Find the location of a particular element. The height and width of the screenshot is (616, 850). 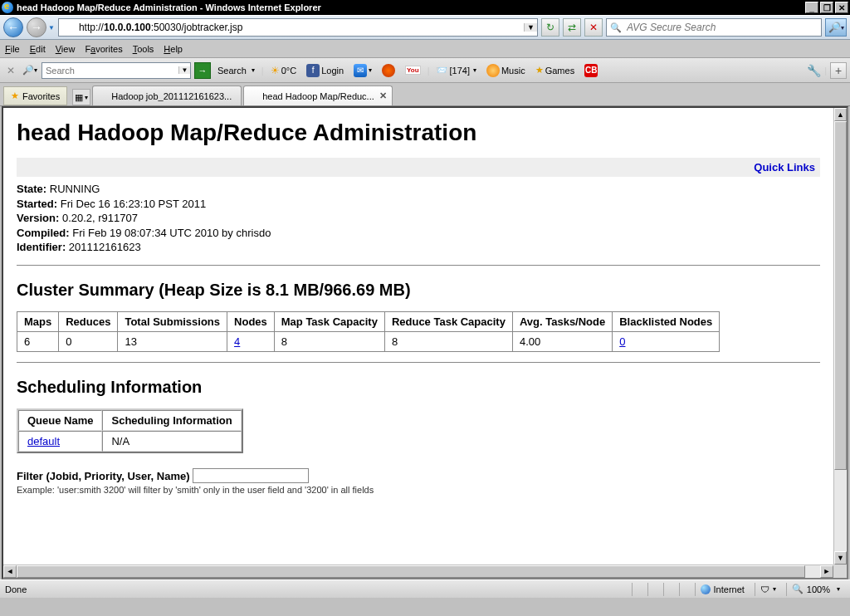

hscroll-thumb is located at coordinates (411, 571).